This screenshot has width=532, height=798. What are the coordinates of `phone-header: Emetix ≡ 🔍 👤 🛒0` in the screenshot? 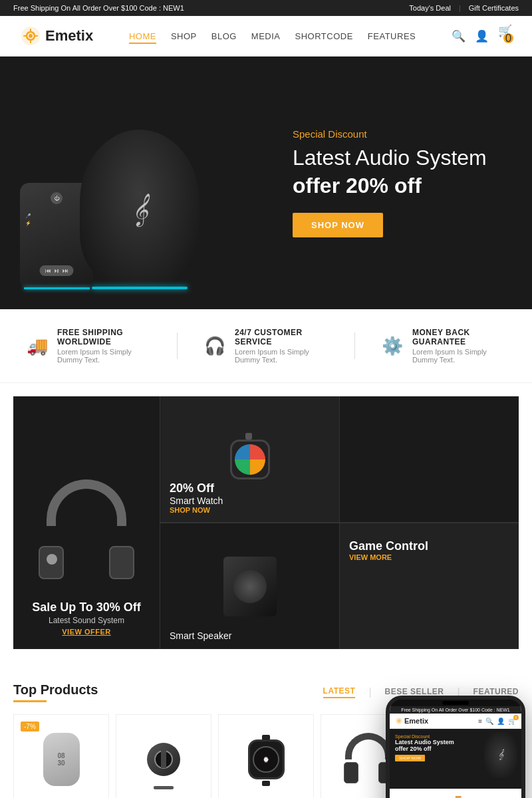 It's located at (456, 721).